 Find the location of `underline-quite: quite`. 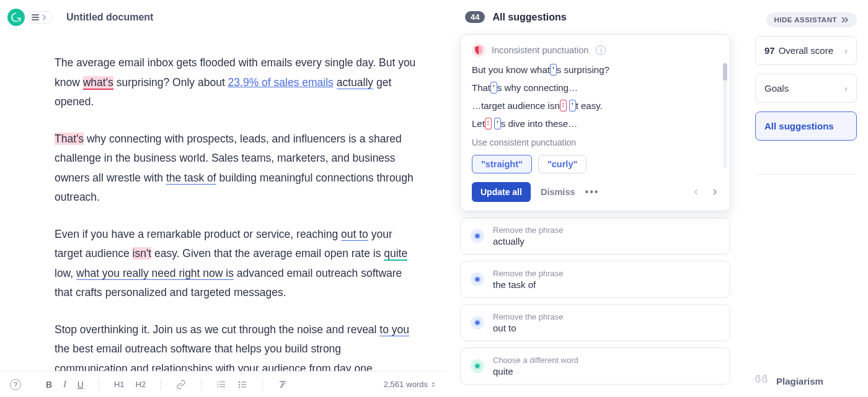

underline-quite: quite is located at coordinates (396, 254).